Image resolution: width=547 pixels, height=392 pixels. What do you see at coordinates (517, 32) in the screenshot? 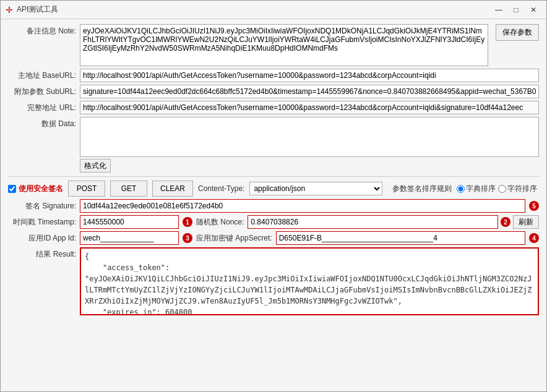
I see `save-params-button: 保存参数` at bounding box center [517, 32].